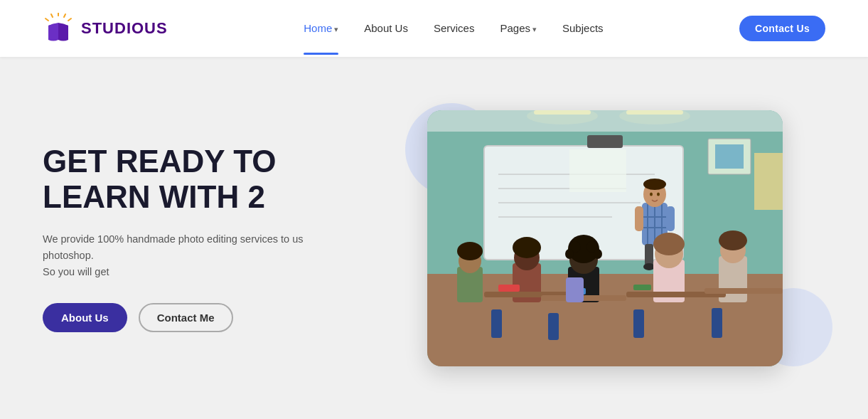 Image resolution: width=868 pixels, height=419 pixels. What do you see at coordinates (192, 256) in the screenshot?
I see `hero-subtext: We provide 100% handmade photo editing s…` at bounding box center [192, 256].